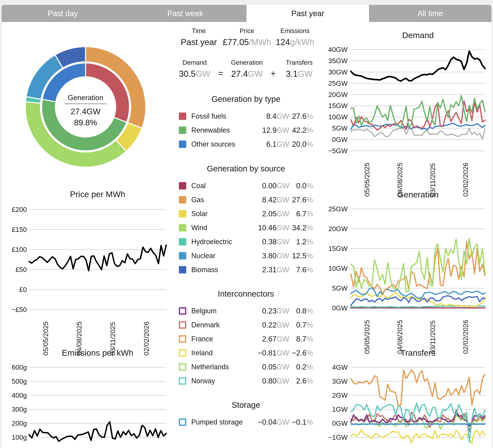 The height and width of the screenshot is (448, 493). What do you see at coordinates (182, 381) in the screenshot?
I see `norway-swatch-icon` at bounding box center [182, 381].